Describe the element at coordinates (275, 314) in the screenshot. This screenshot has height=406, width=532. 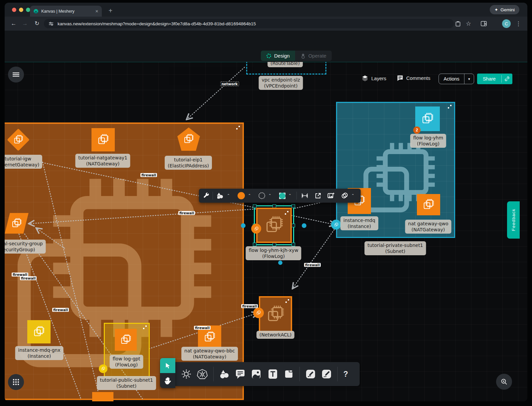
I see `chip-watermark` at that location.